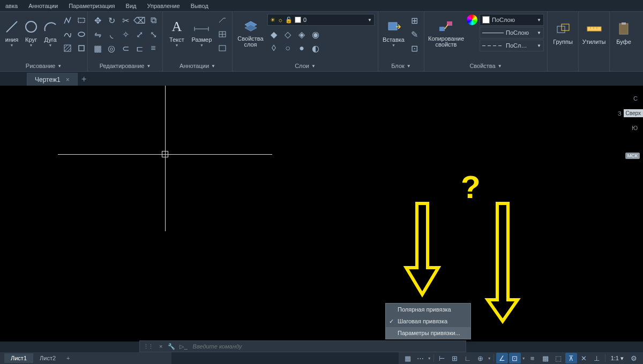 The height and width of the screenshot is (364, 643). What do you see at coordinates (148, 347) in the screenshot?
I see `grip-icon: ⋮⋮` at bounding box center [148, 347].